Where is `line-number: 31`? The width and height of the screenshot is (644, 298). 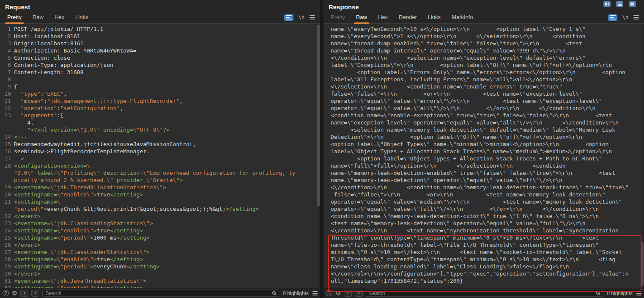
line-number: 31 is located at coordinates (6, 281).